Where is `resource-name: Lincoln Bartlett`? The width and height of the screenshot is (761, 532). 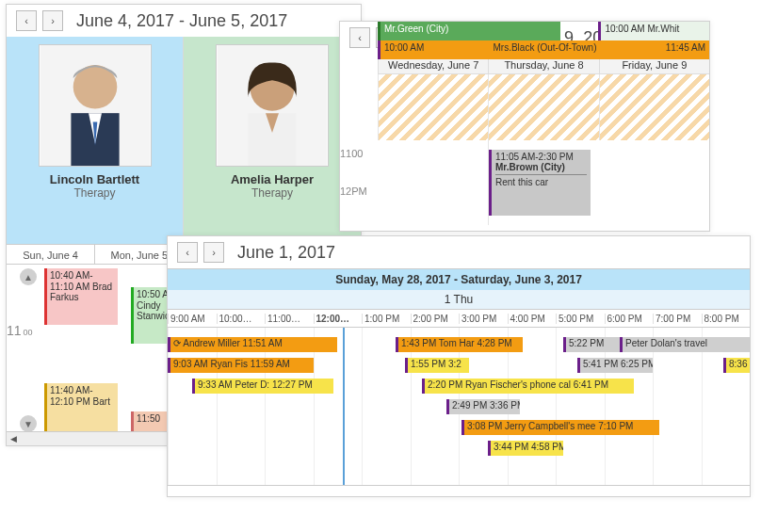
resource-name: Lincoln Bartlett is located at coordinates (94, 179).